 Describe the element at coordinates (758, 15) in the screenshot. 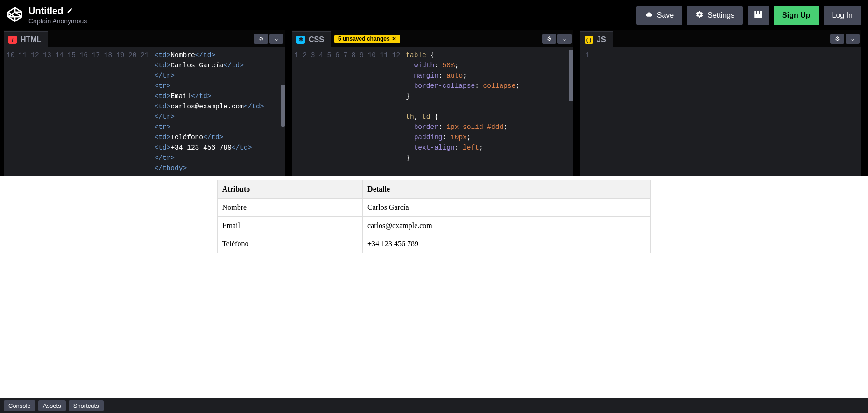

I see `layout-icon` at that location.